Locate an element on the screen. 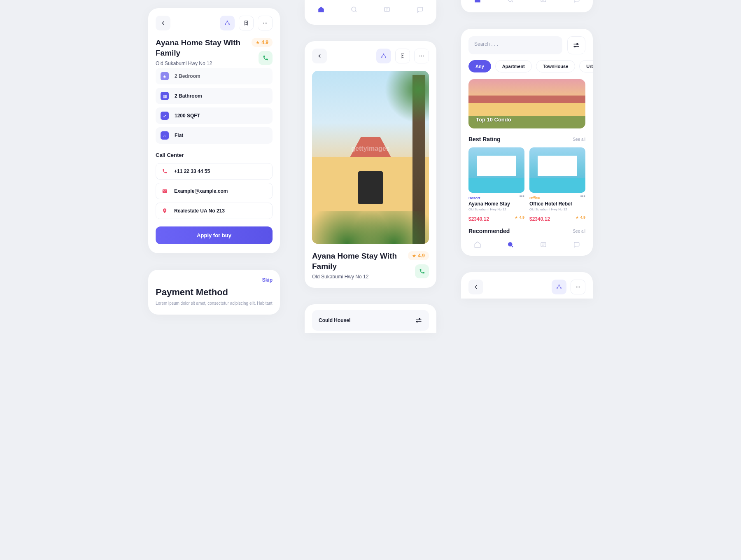 The height and width of the screenshot is (560, 741). slider-icon is located at coordinates (419, 320).